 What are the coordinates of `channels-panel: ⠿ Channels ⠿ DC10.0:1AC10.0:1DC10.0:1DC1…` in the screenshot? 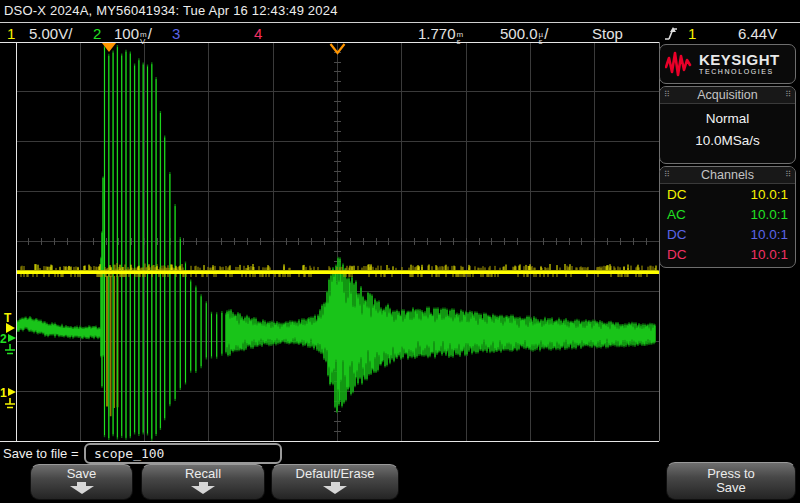 It's located at (728, 217).